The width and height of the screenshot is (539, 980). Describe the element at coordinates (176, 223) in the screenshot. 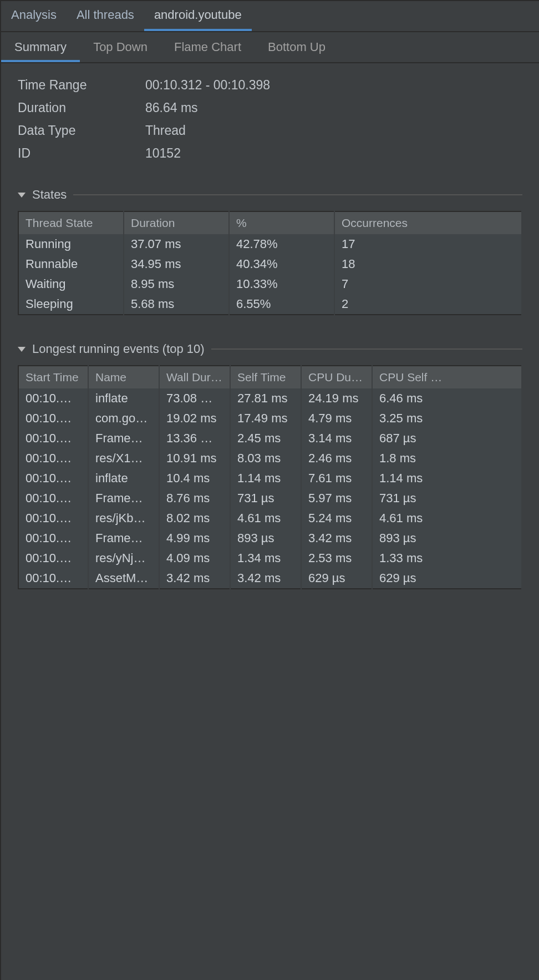

I see `col-duration: Duration` at that location.